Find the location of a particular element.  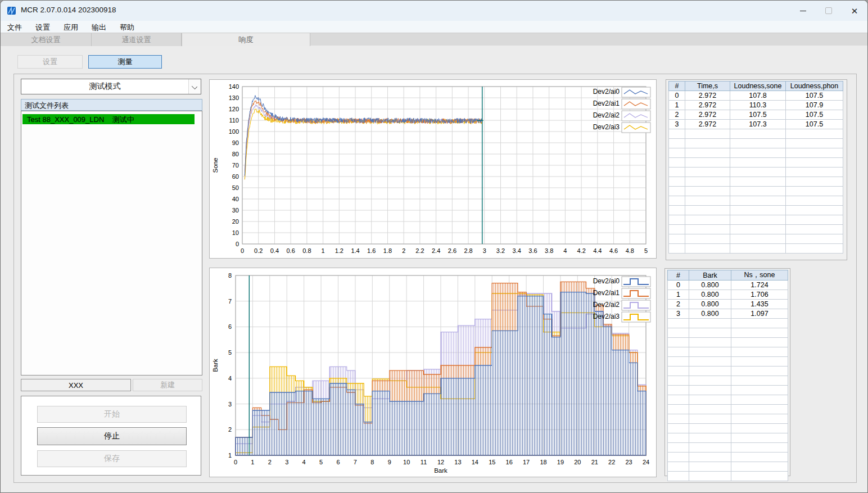

table-row: 10.8001.706 is located at coordinates (728, 295).